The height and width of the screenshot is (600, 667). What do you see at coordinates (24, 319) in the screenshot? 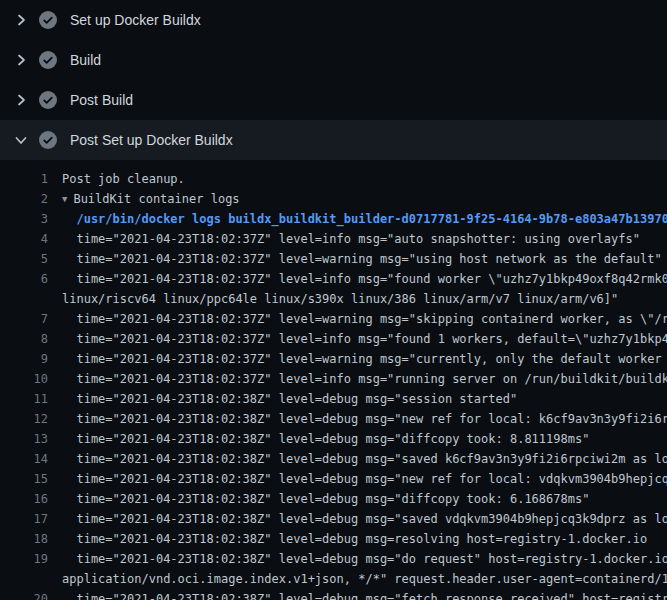
I see `log-line-number: 7` at bounding box center [24, 319].